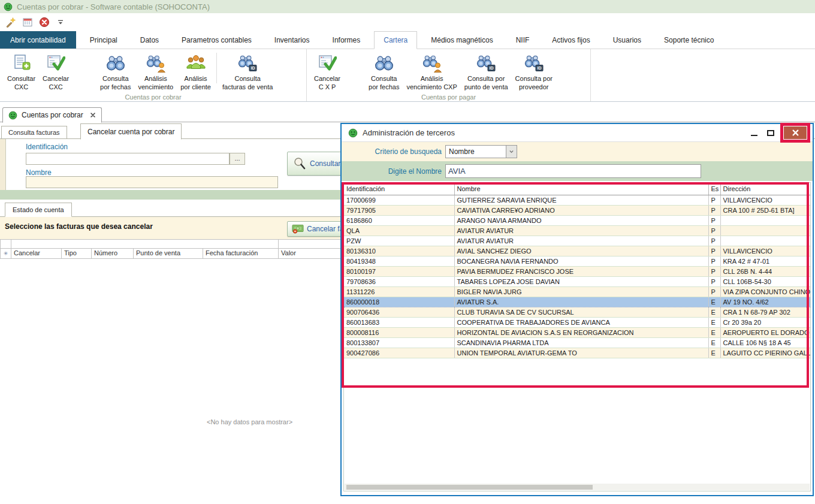 Image resolution: width=815 pixels, height=504 pixels. I want to click on terceros-row: 11311226BIGLER NAVIA JURGPVIA ZIPA CONJU…, so click(577, 291).